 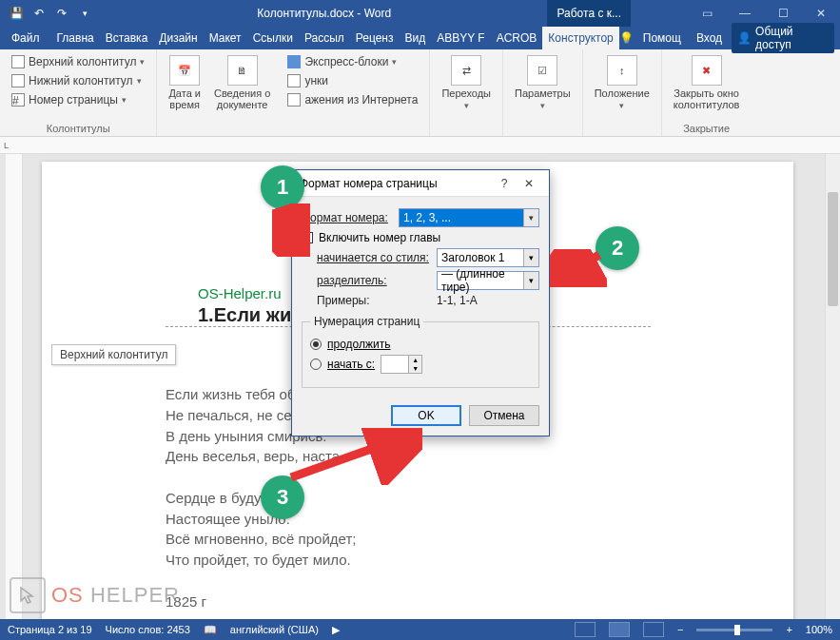 What do you see at coordinates (420, 145) in the screenshot?
I see `horizontal-ruler: L` at bounding box center [420, 145].